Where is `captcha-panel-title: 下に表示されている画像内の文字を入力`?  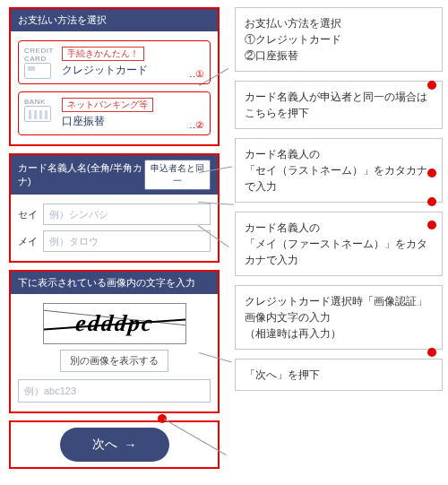
captcha-panel-title: 下に表示されている画像内の文字を入力 is located at coordinates (115, 283).